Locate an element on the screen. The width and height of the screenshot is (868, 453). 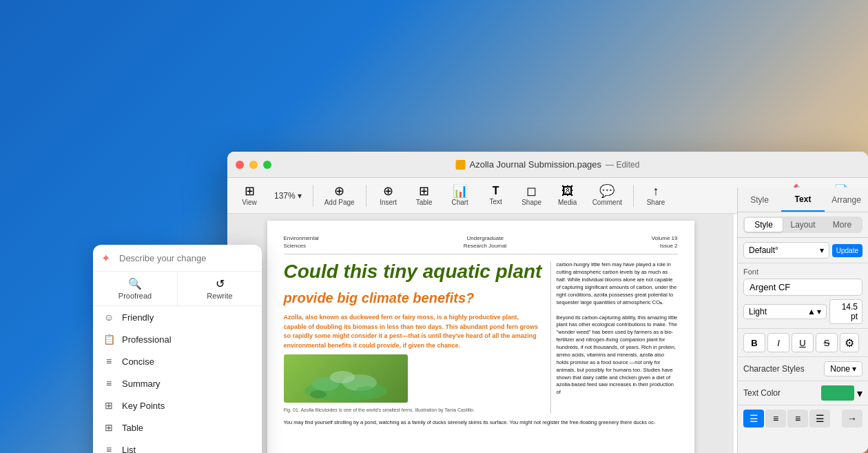
key-points-menu-item: ⊞ Key Points is located at coordinates (178, 405).